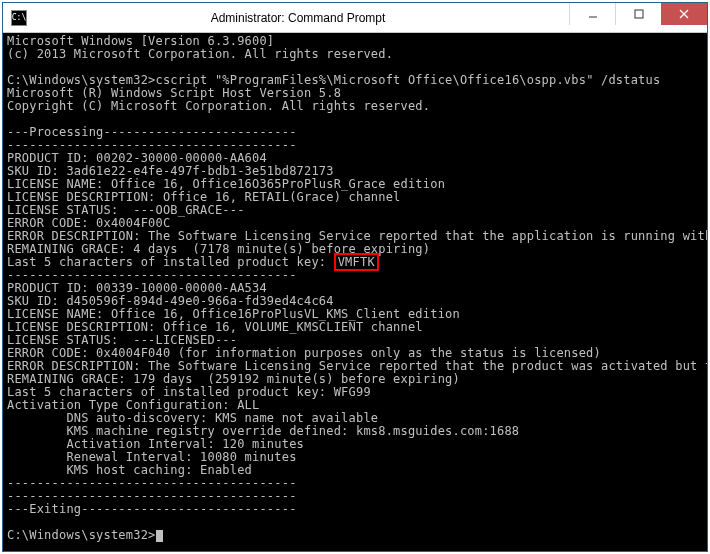 The image size is (710, 554). I want to click on line: Activation Interval: 120 minutes, so click(156, 444).